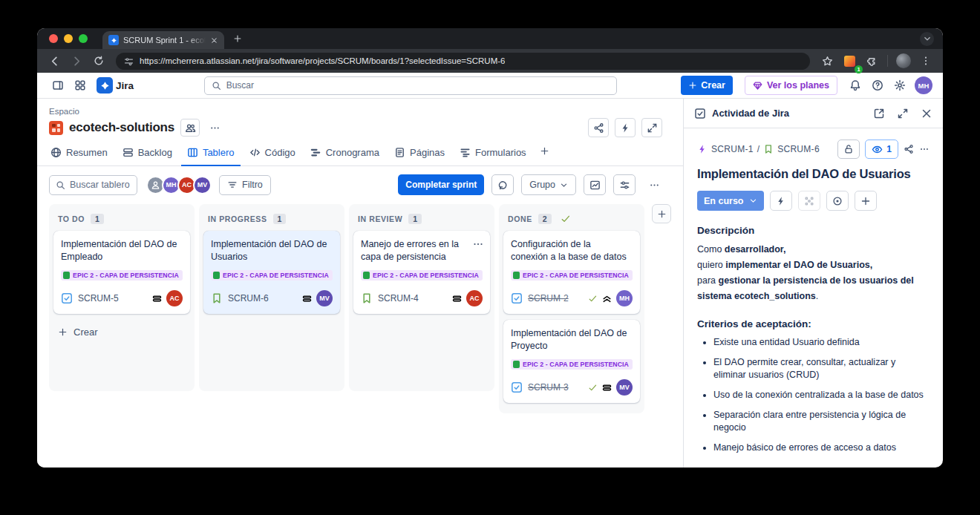  Describe the element at coordinates (924, 149) in the screenshot. I see `issue-more-icon` at that location.